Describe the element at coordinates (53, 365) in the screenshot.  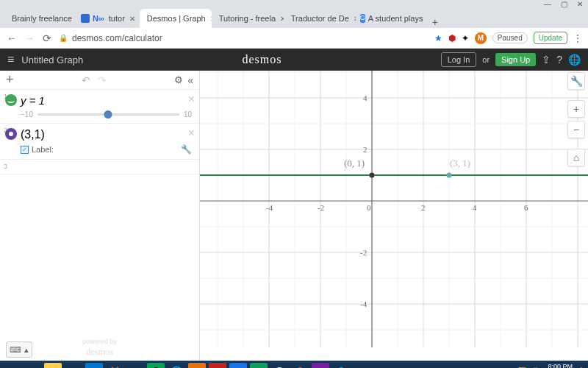
I see `explorer-icon: 📁` at that location.